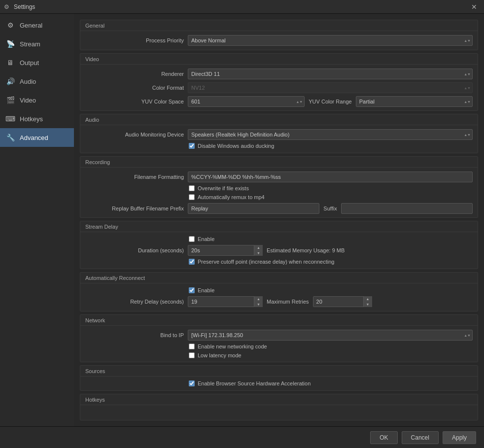 This screenshot has height=448, width=484. Describe the element at coordinates (330, 102) in the screenshot. I see `yuv-left: 601 YUV Color Range Partial` at that location.